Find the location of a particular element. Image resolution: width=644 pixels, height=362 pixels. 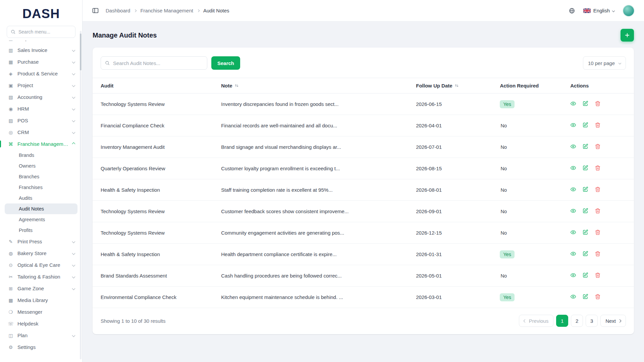

next-page-button: Next is located at coordinates (613, 321).